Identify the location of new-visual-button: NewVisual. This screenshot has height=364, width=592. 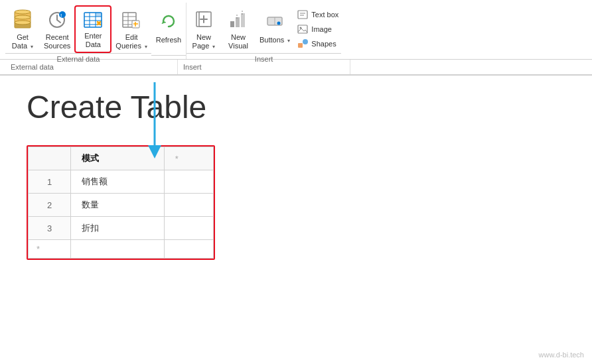
(238, 29).